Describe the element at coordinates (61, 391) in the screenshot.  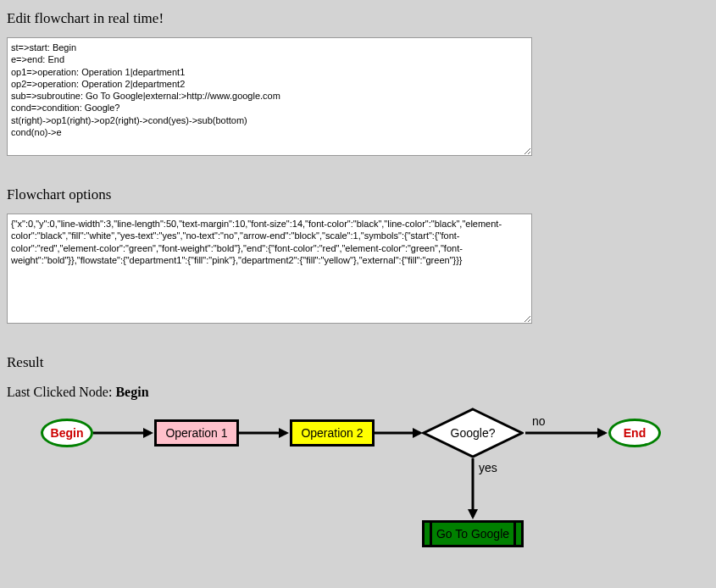
I see `last-clicked-label: Last Clicked Node:` at that location.